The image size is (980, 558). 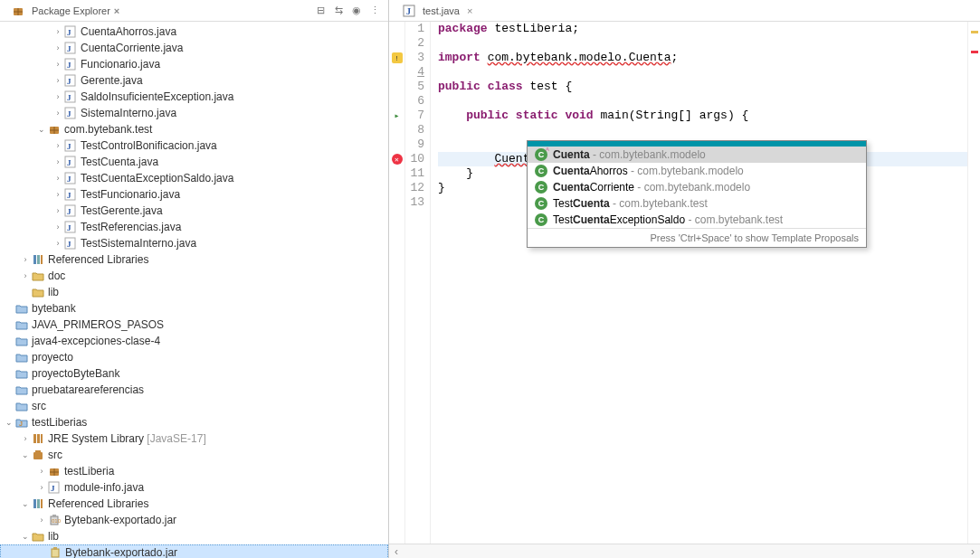 What do you see at coordinates (194, 48) in the screenshot?
I see `tree-item: ›JCuentaCorriente.java` at bounding box center [194, 48].